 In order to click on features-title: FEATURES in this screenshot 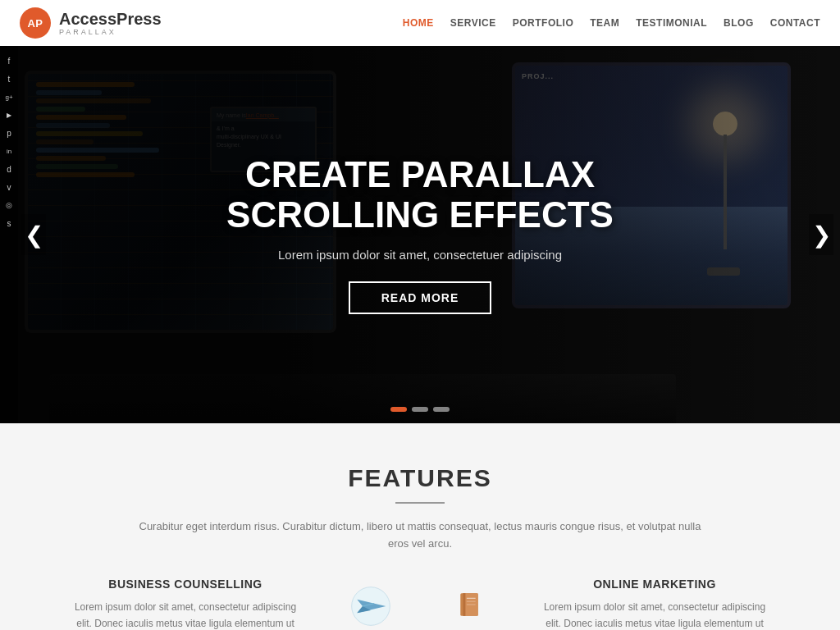, I will do `click(420, 478)`.